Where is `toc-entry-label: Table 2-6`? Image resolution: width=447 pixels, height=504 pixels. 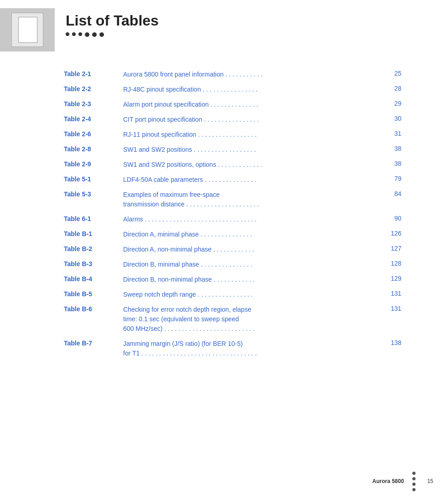
toc-entry-label: Table 2-6 is located at coordinates (91, 134).